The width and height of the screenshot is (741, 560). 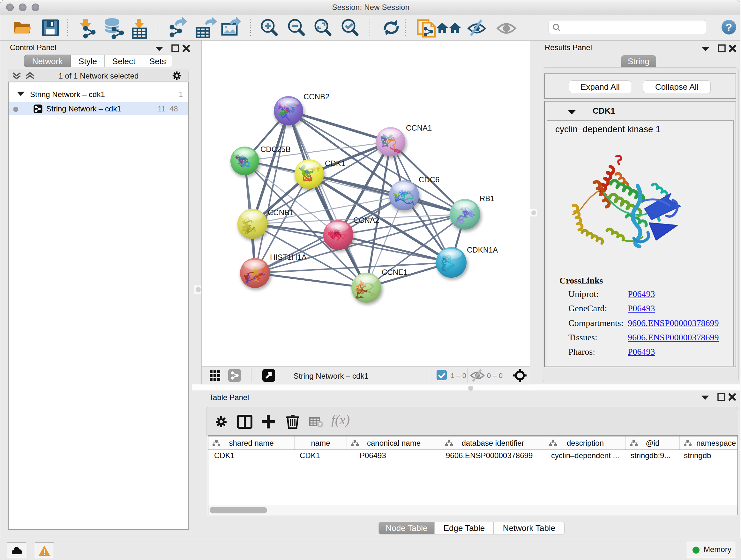 What do you see at coordinates (458, 376) in the screenshot?
I see `svg-text: 1 – 0` at bounding box center [458, 376].